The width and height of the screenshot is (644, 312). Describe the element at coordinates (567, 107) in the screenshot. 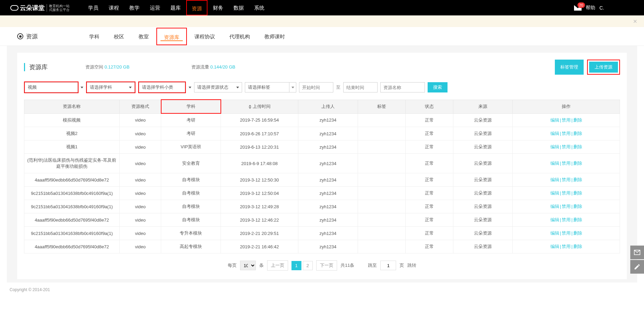

I see `th-8: 操作` at that location.